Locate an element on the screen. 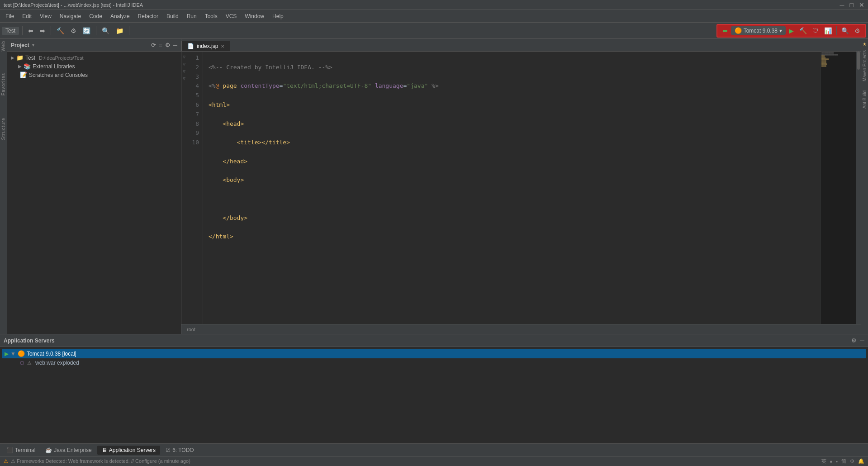 This screenshot has width=868, height=466. run-config-dropdown-icon: ▾ is located at coordinates (781, 31).